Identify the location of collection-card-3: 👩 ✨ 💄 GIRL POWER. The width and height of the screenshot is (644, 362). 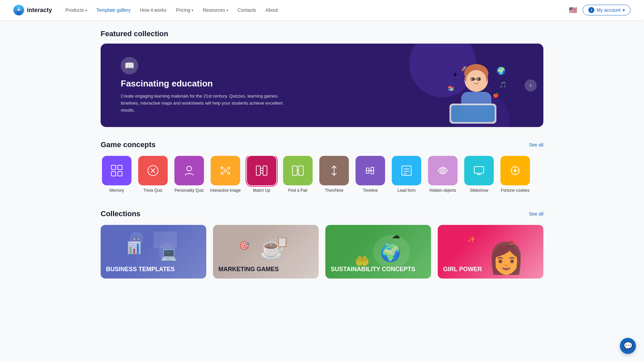
(490, 252).